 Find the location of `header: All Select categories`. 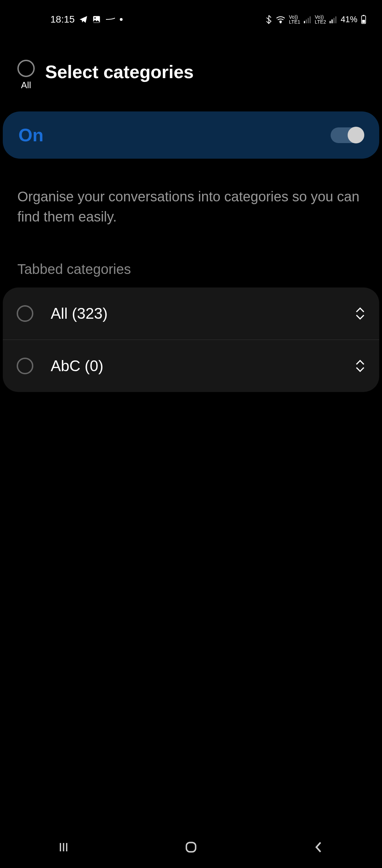

header: All Select categories is located at coordinates (191, 67).